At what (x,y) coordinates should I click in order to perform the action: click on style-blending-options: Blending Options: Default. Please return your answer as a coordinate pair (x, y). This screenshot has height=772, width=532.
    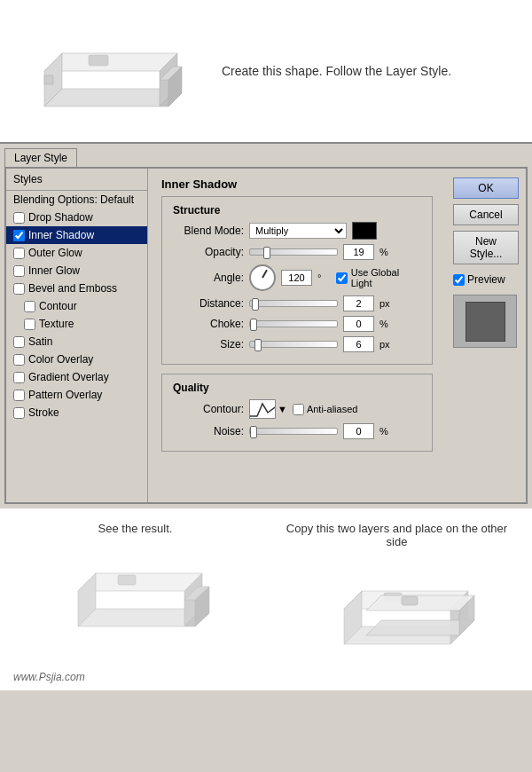
    Looking at the image, I should click on (76, 200).